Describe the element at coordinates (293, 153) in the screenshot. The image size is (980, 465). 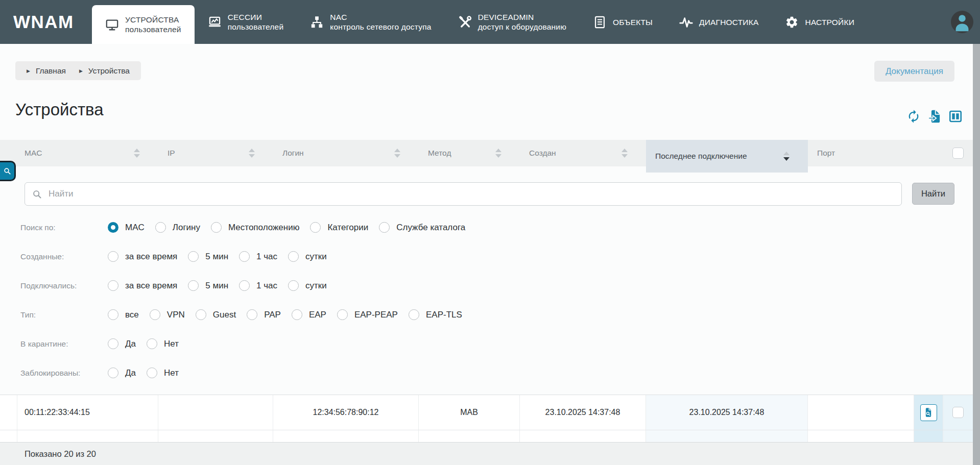
I see `column-header-label: Логин` at that location.